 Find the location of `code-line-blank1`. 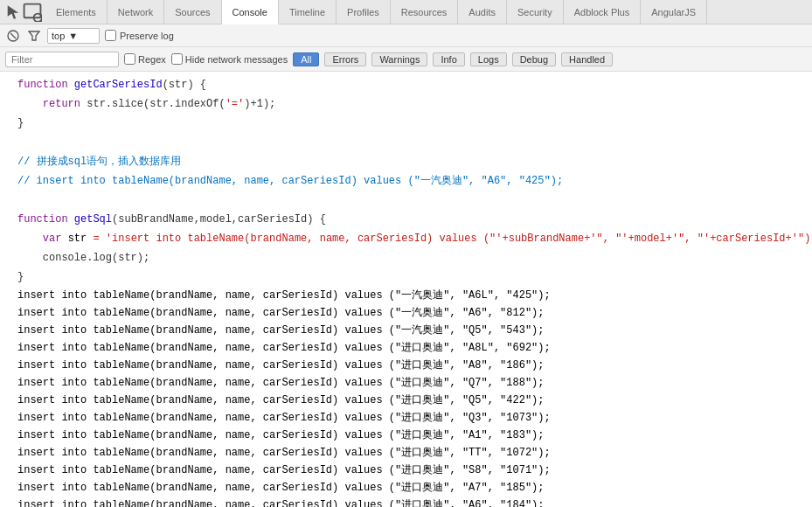

code-line-blank1 is located at coordinates (406, 142).